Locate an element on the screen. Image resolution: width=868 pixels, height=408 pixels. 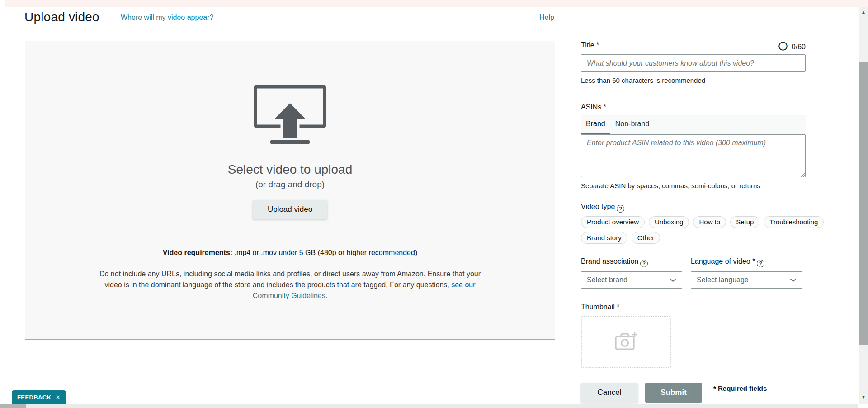
language-select-value: Select language is located at coordinates (722, 280).